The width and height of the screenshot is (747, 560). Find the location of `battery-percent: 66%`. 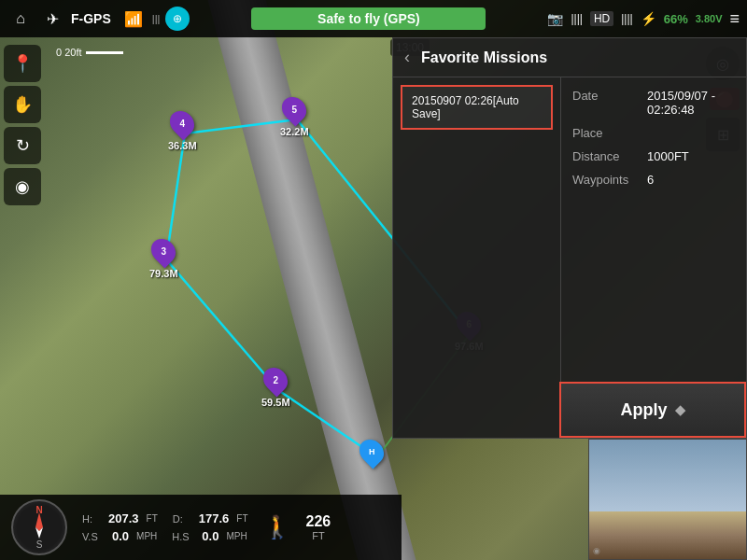

battery-percent: 66% is located at coordinates (676, 19).